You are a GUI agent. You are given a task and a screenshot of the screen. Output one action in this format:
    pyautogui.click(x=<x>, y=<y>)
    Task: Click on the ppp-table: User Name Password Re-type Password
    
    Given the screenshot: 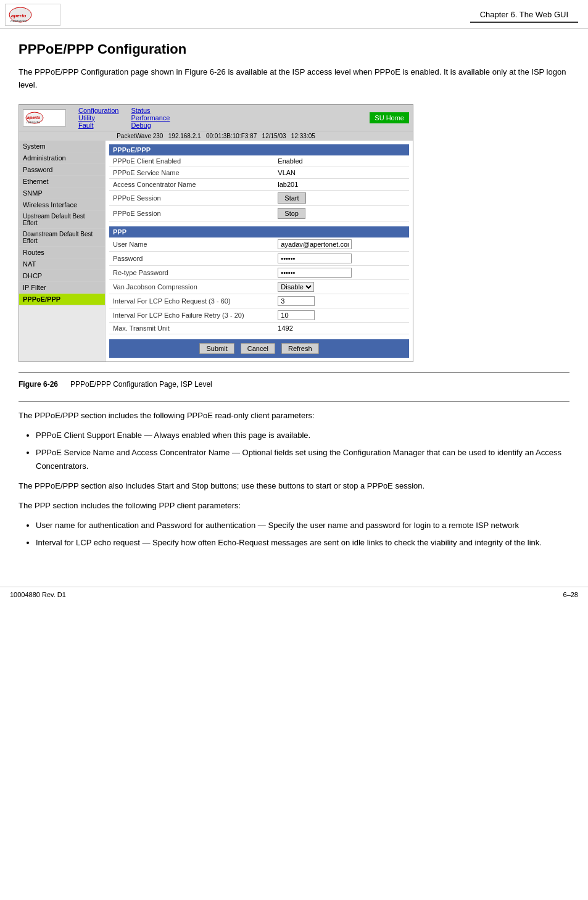 What is the action you would take?
    pyautogui.click(x=259, y=286)
    